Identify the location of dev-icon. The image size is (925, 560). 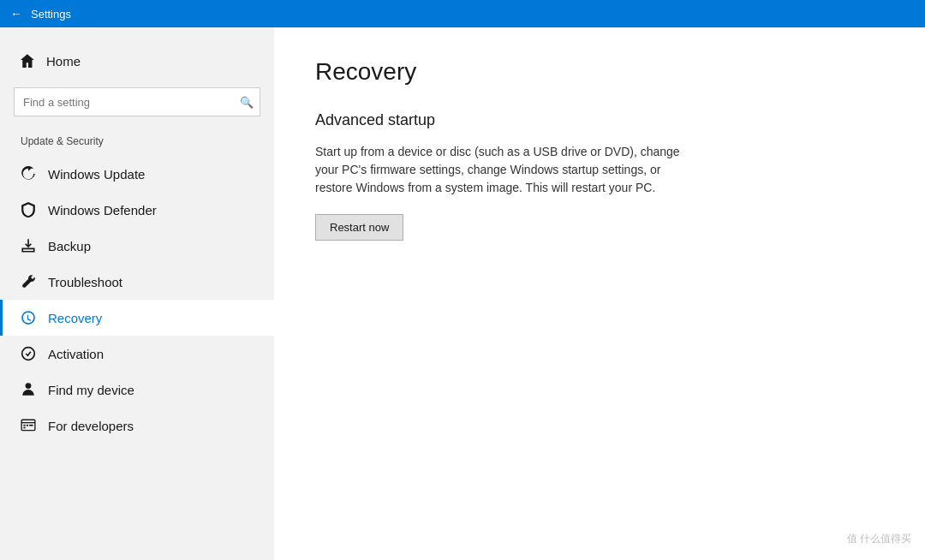
(28, 426).